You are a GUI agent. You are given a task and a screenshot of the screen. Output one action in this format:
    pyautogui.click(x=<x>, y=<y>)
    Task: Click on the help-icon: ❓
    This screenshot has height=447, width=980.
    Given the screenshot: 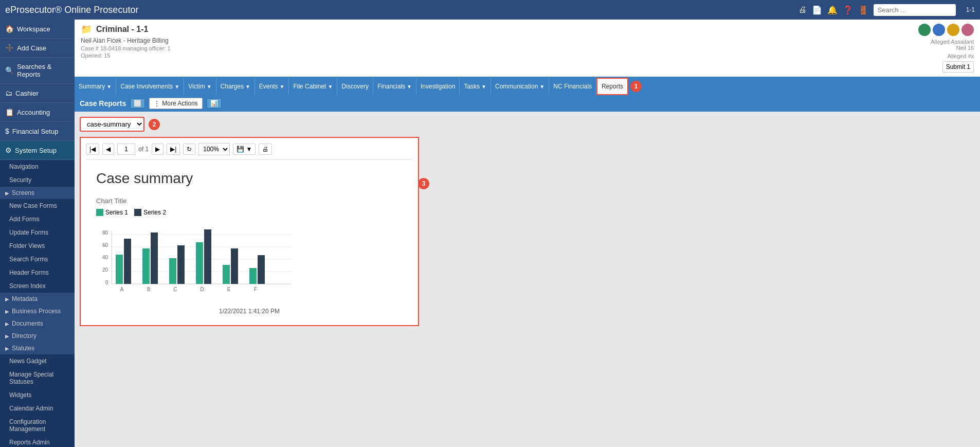 What is the action you would take?
    pyautogui.click(x=848, y=10)
    